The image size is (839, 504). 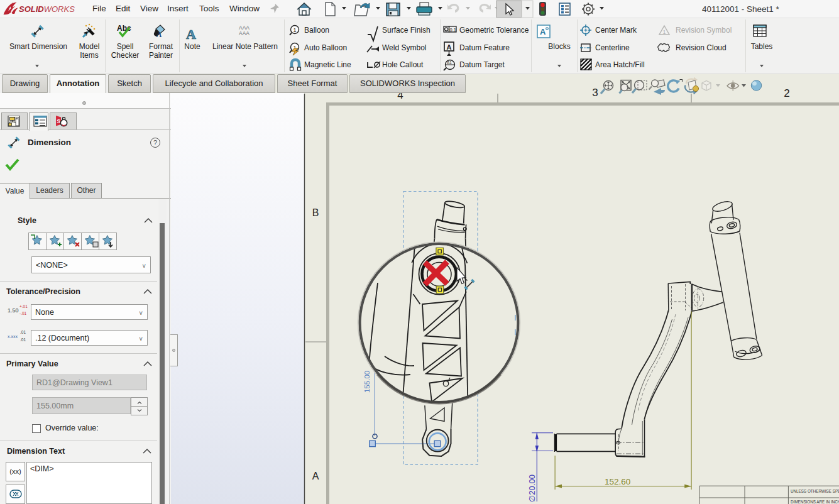 What do you see at coordinates (47, 9) in the screenshot?
I see `svg-text: SOLIDWORKS` at bounding box center [47, 9].